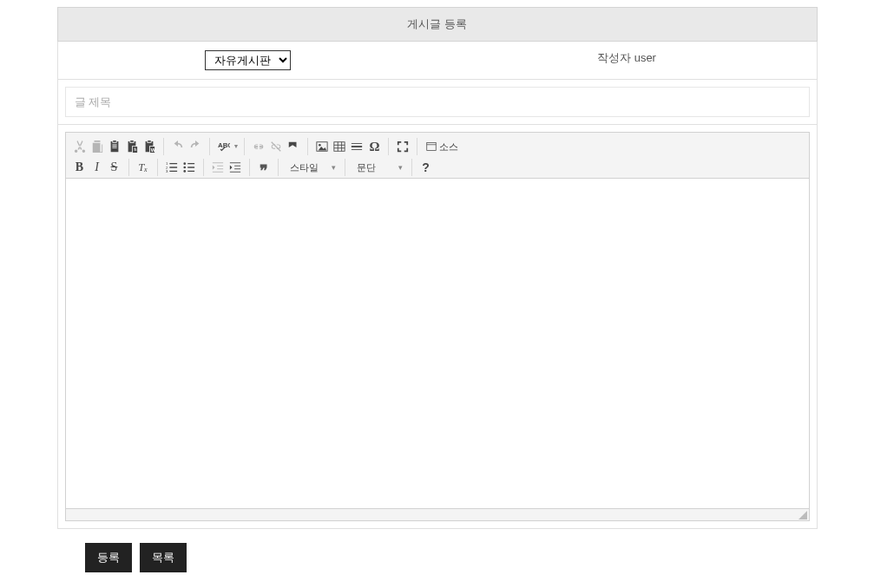 This screenshot has height=588, width=874. Describe the element at coordinates (357, 147) in the screenshot. I see `horizontal-rule-icon` at that location.